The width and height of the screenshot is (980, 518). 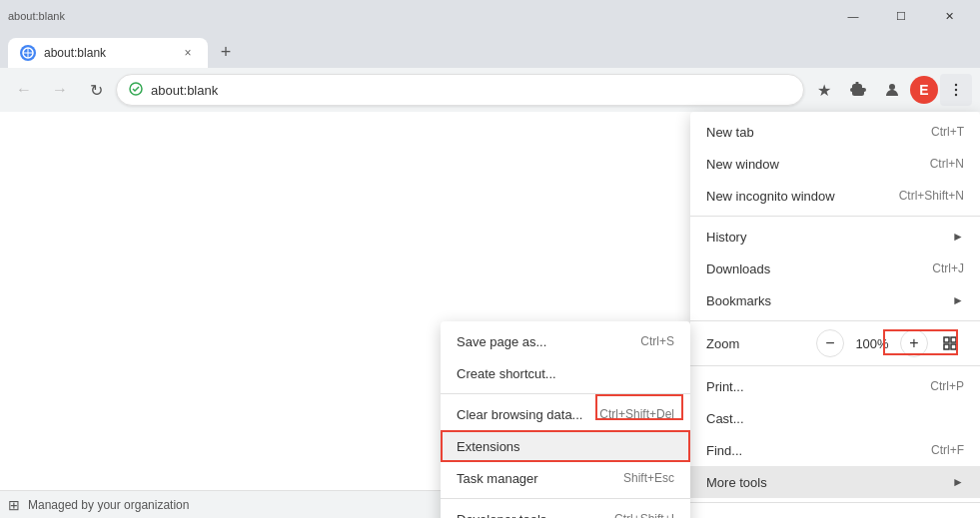 I want to click on menu-item-new-tab: New tab Ctrl+T, so click(x=835, y=132).